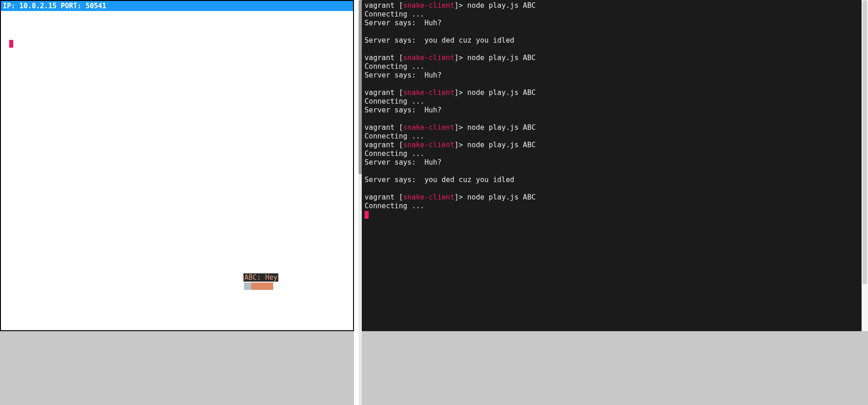  I want to click on port-label: PORT:, so click(71, 6).